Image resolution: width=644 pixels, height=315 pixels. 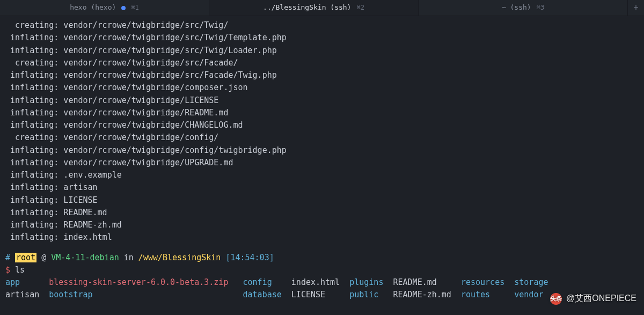 What do you see at coordinates (322, 137) in the screenshot?
I see `output-line: creating: vendor/rcrowe/twigbridge/confi…` at bounding box center [322, 137].